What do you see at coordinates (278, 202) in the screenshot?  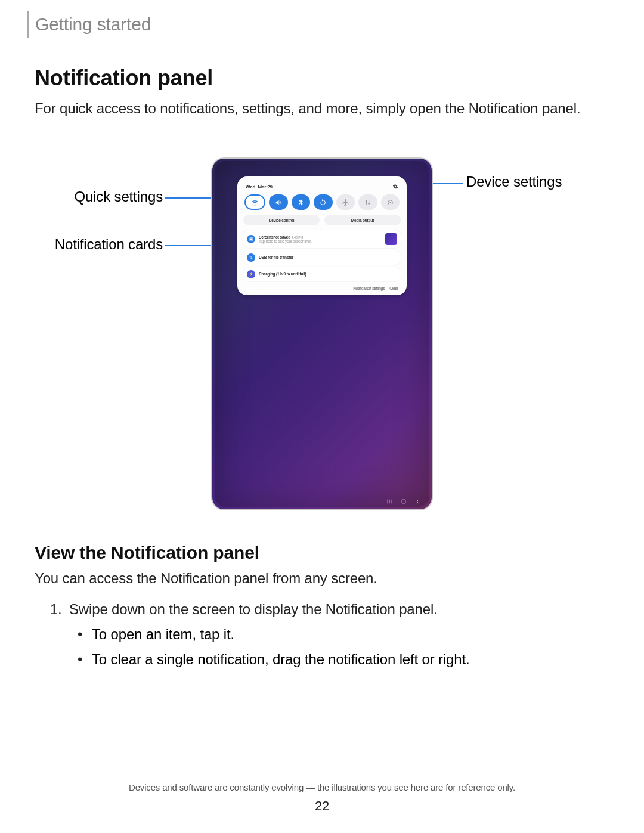 I see `sound-icon` at bounding box center [278, 202].